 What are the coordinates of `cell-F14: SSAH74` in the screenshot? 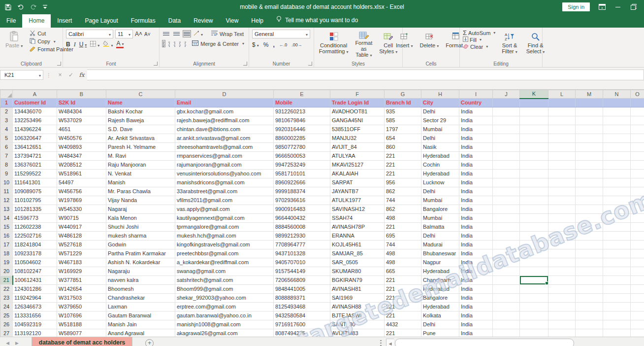 It's located at (357, 218).